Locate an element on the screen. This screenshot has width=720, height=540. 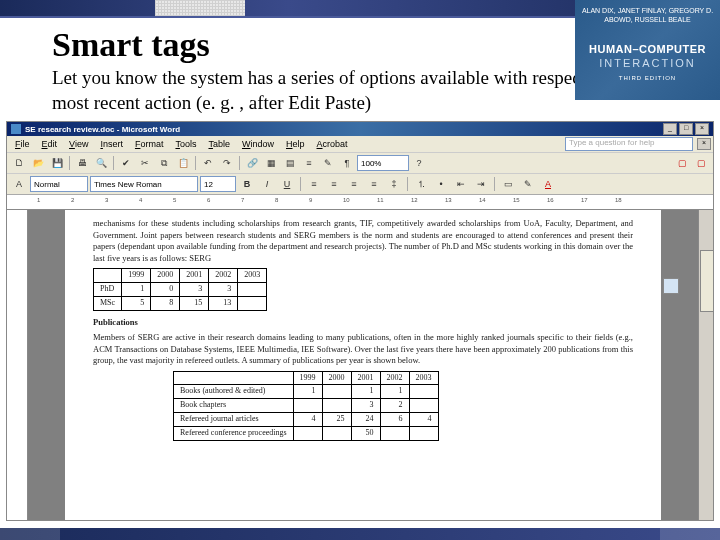
bullets-icon: • is located at coordinates (441, 184).